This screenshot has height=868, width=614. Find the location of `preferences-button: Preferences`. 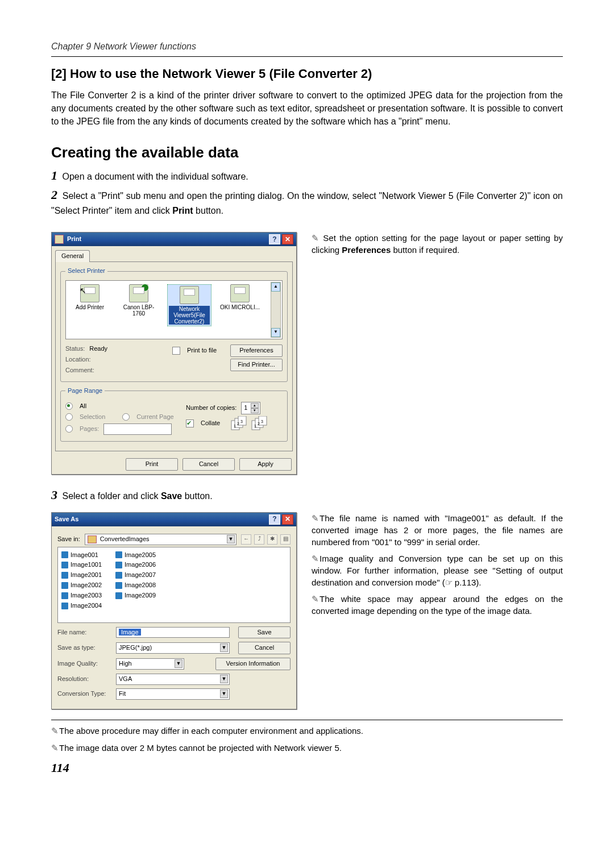

preferences-button: Preferences is located at coordinates (256, 351).